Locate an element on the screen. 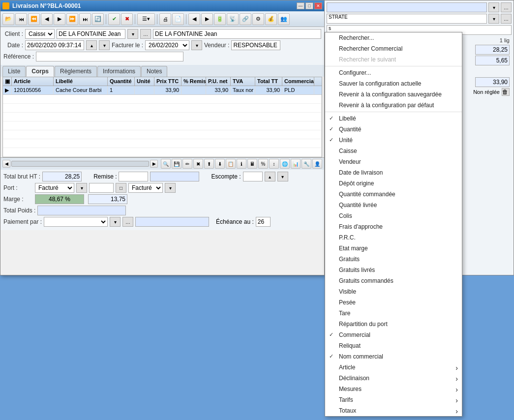  echeance-input is located at coordinates (263, 222).